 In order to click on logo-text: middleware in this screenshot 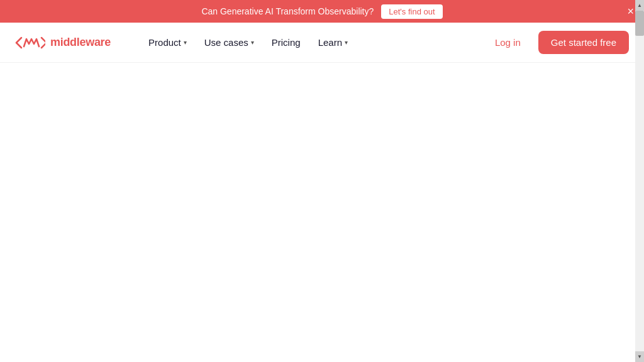, I will do `click(80, 43)`.